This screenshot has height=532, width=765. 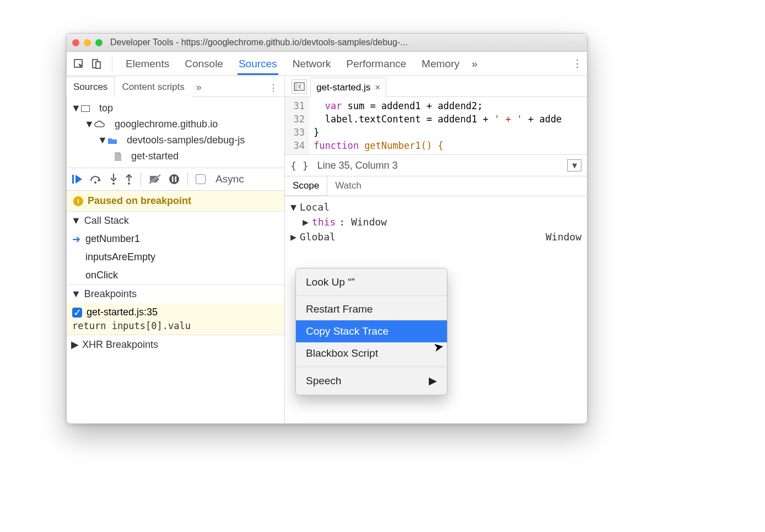 What do you see at coordinates (112, 141) in the screenshot?
I see `folder-icon` at bounding box center [112, 141].